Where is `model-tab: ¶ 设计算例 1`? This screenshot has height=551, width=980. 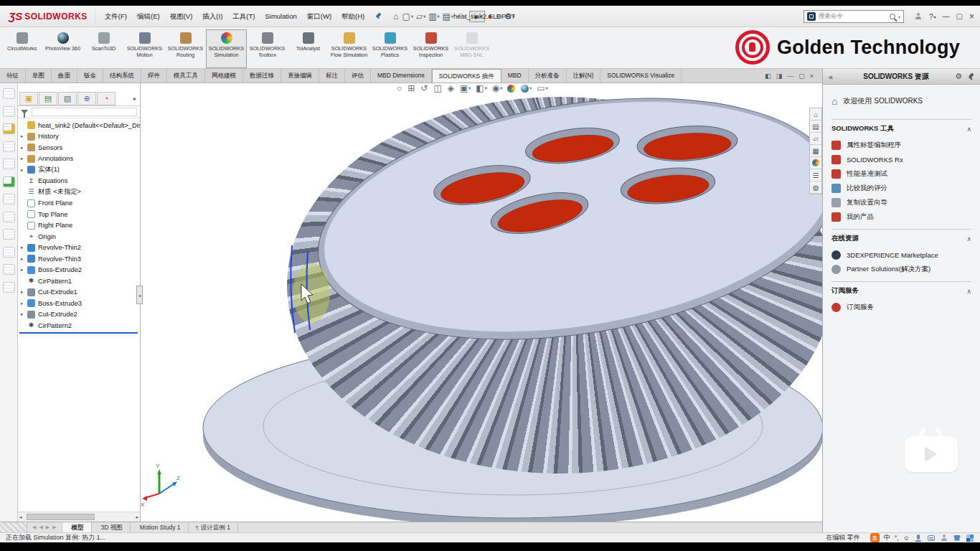 model-tab: ¶ 设计算例 1 is located at coordinates (214, 527).